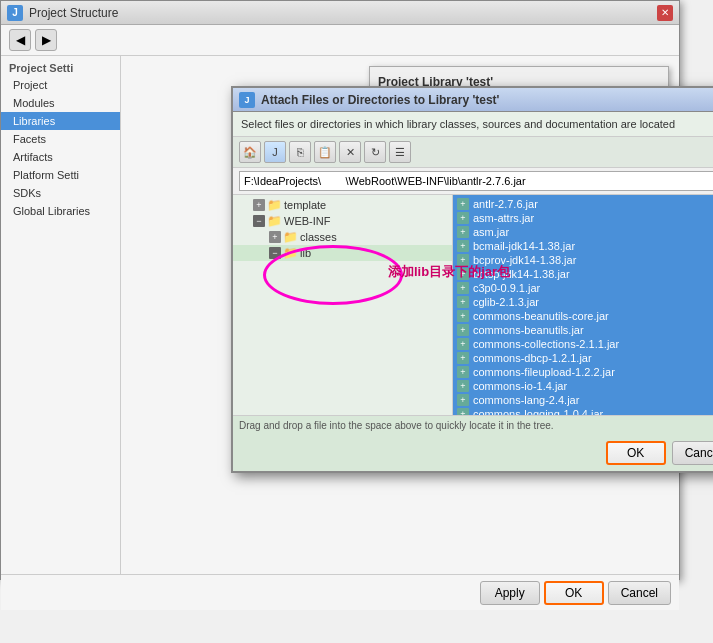  Describe the element at coordinates (583, 316) in the screenshot. I see `list-item-beanutils-core: + commons-beanutils-core.jar` at that location.